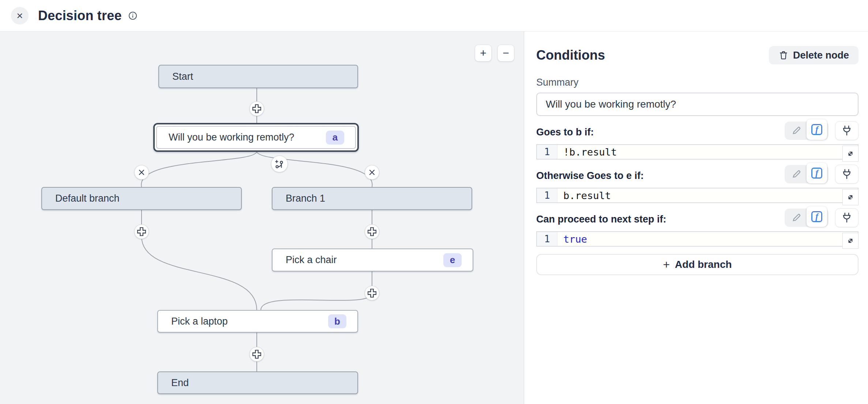 This screenshot has height=404, width=868. Describe the element at coordinates (697, 195) in the screenshot. I see `condition-code-editor: 1 b.result` at that location.